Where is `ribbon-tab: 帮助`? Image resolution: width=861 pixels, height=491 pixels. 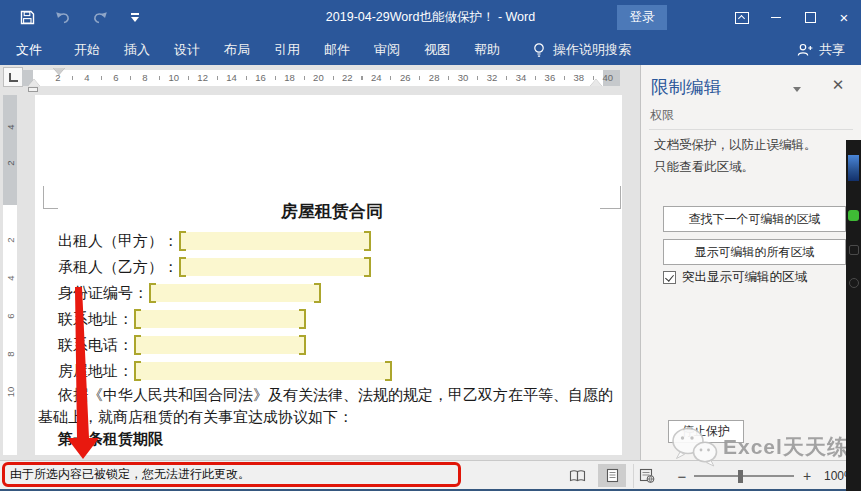 ribbon-tab: 帮助 is located at coordinates (487, 50).